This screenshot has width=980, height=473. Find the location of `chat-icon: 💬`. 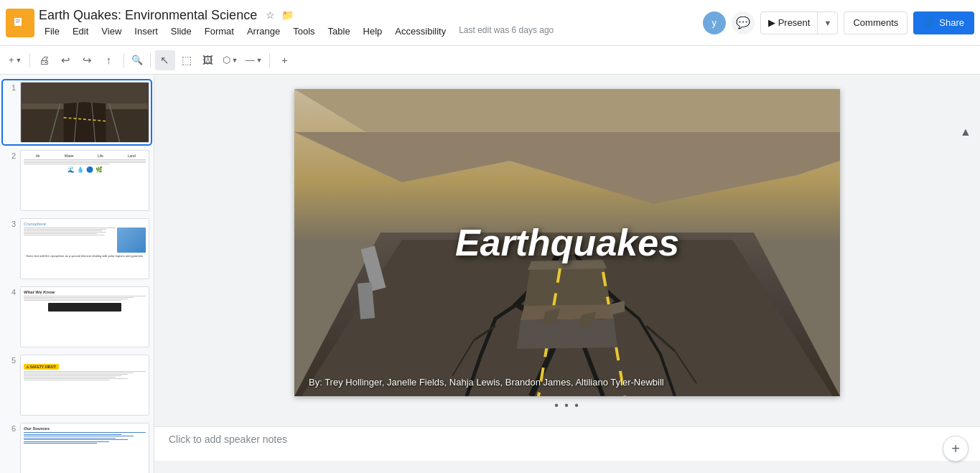

chat-icon: 💬 is located at coordinates (743, 23).